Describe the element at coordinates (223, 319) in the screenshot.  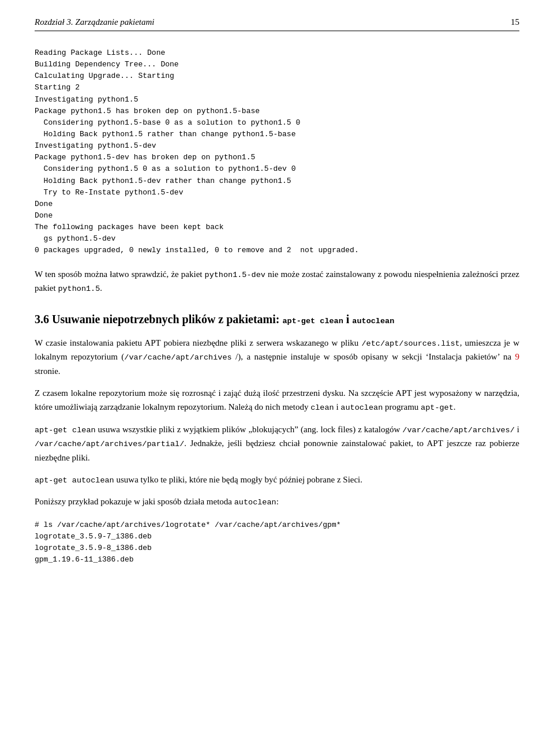
I see `section-title: Usuwanie niepotrzebnych plików z pakieta…` at that location.